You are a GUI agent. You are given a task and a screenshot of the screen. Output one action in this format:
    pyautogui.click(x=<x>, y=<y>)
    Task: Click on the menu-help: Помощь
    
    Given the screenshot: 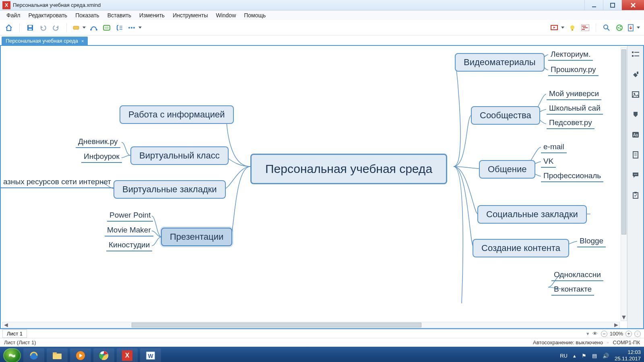 What is the action you would take?
    pyautogui.click(x=255, y=15)
    